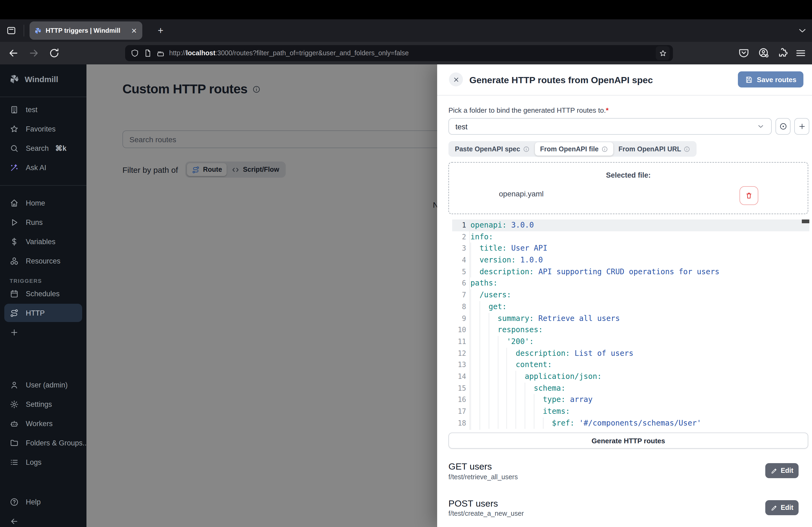 The height and width of the screenshot is (527, 812). Describe the element at coordinates (43, 502) in the screenshot. I see `sidebar-item-help: Help` at that location.